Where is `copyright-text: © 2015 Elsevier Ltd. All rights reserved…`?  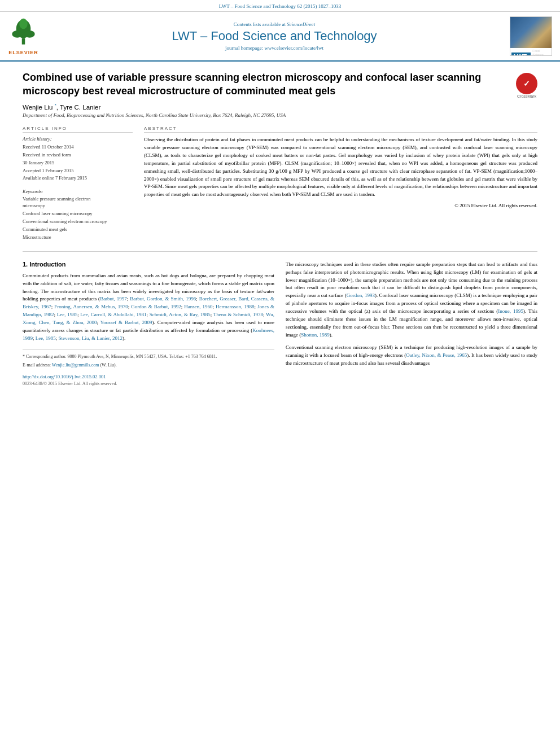 copyright-text: © 2015 Elsevier Ltd. All rights reserved… is located at coordinates (341, 206).